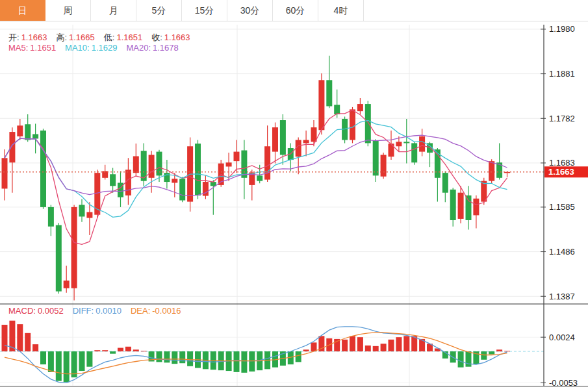  I want to click on price-axis-label: 1.1980, so click(562, 29).